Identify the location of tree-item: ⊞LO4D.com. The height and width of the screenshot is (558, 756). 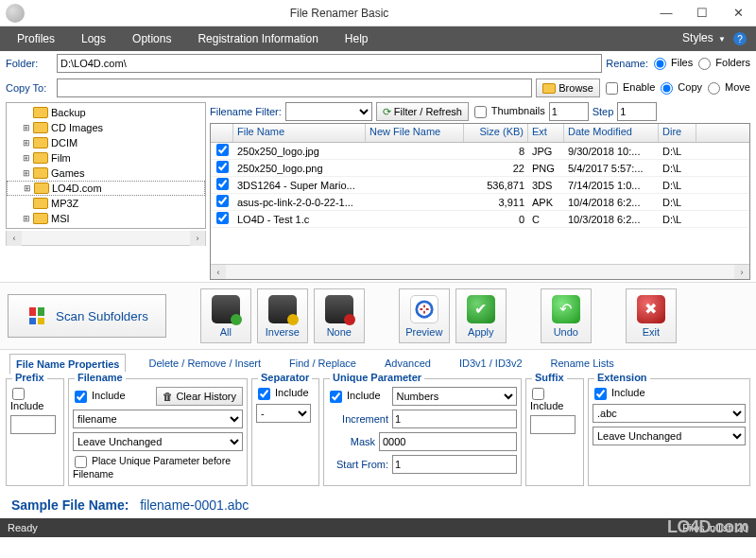
(106, 188).